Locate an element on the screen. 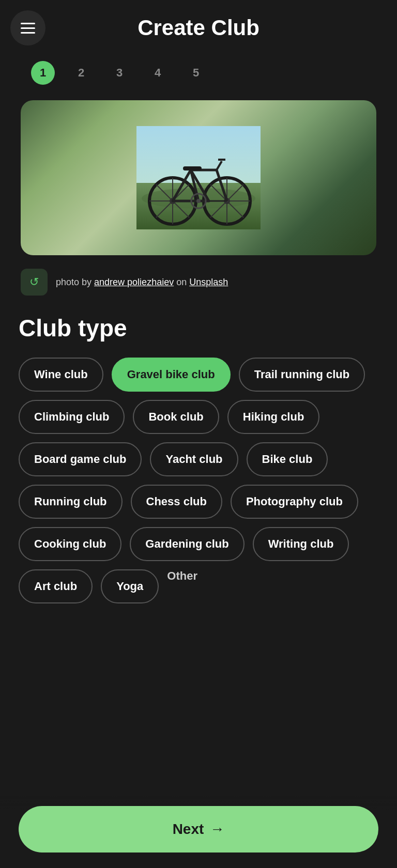 The image size is (397, 868). club-art: Art club is located at coordinates (56, 586).